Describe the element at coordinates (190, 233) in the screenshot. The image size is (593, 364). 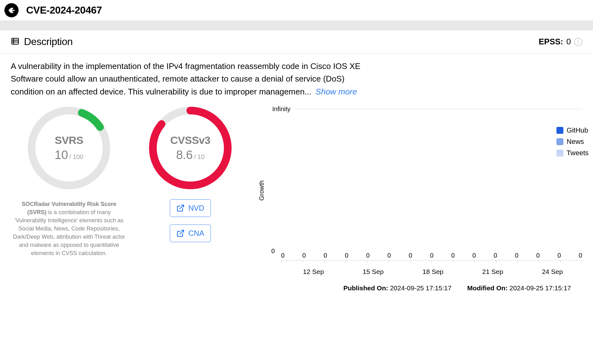
I see `cna-link-button: CNA` at that location.